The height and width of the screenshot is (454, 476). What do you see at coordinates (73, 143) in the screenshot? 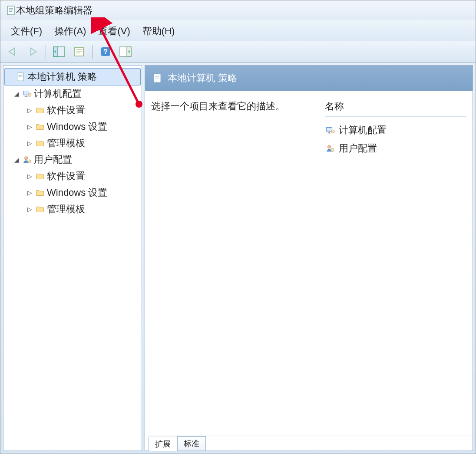
I see `tree-admin-templates: ▷ 管理模板` at bounding box center [73, 143].